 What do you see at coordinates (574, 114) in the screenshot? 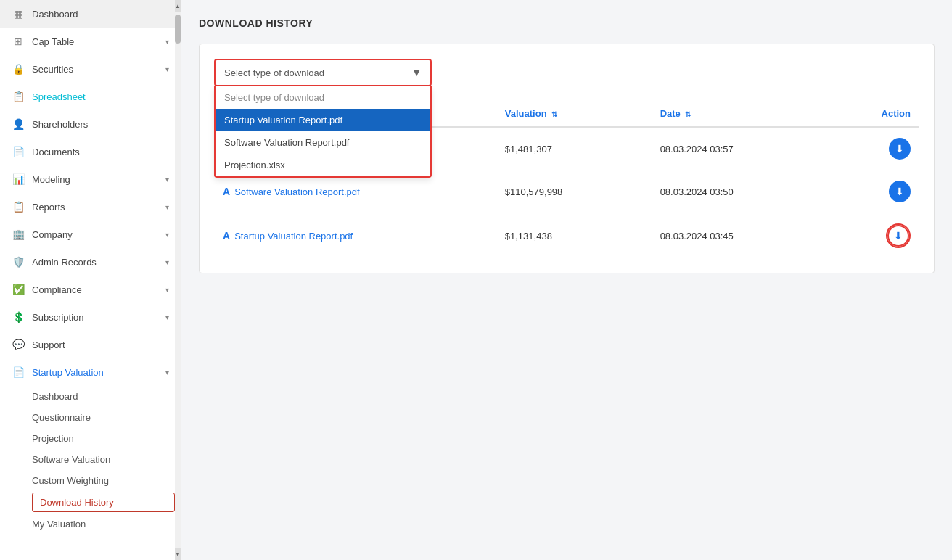
I see `col-header-valuation: Valuation ⇅` at bounding box center [574, 114].